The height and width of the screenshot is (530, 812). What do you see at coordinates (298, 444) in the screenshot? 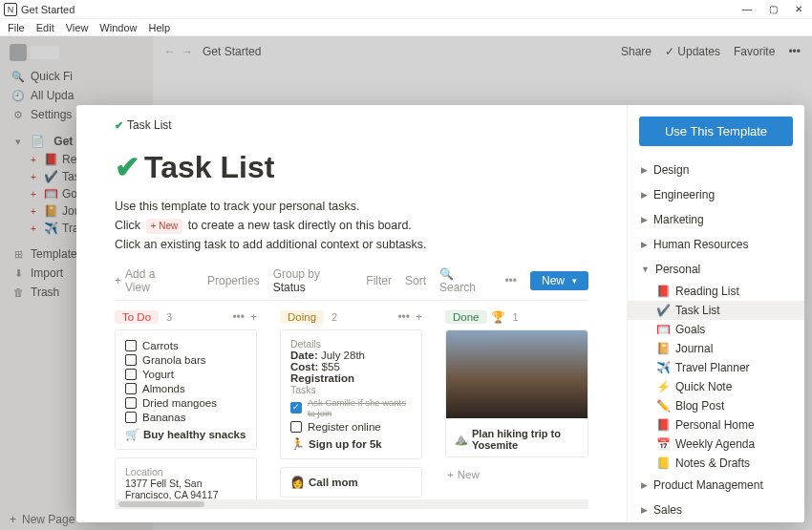
I see `emoji-icon: 🏃` at bounding box center [298, 444].